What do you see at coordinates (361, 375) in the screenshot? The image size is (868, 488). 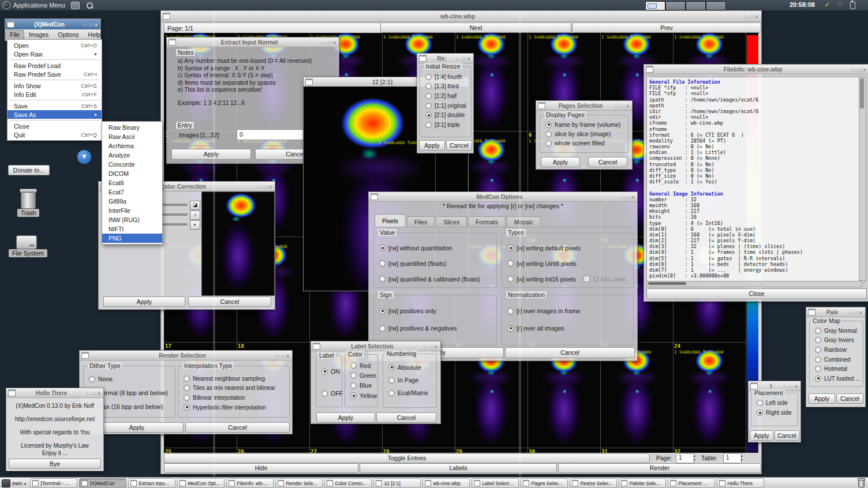 I see `radio-green: Green` at bounding box center [361, 375].